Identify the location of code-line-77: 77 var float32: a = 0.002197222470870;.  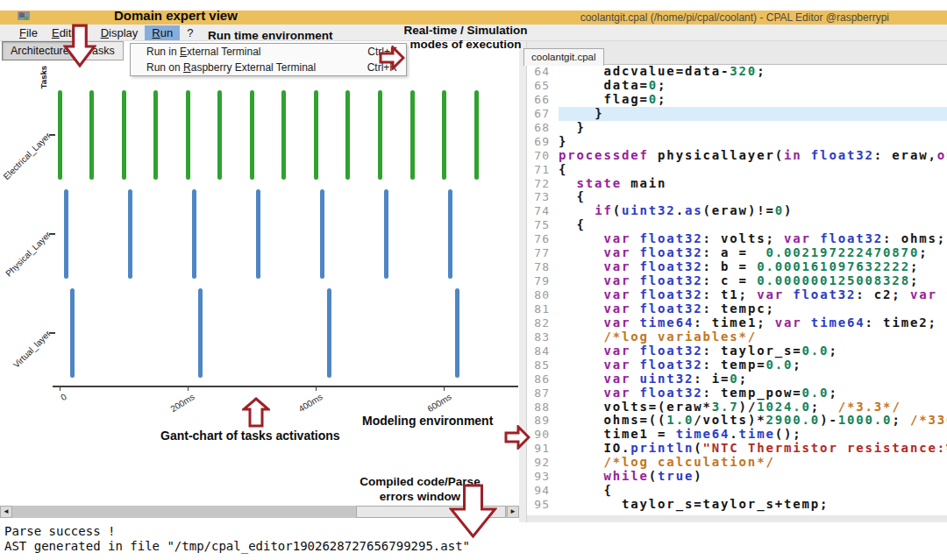
(737, 253).